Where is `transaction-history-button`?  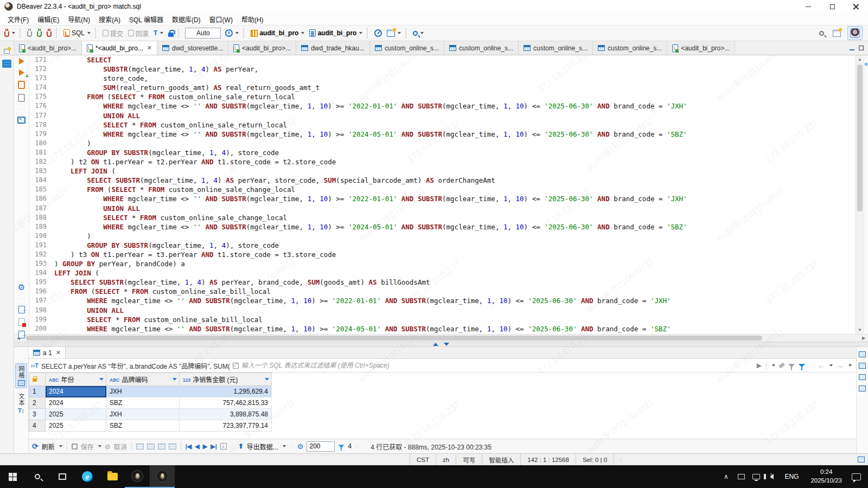 transaction-history-button is located at coordinates (232, 33).